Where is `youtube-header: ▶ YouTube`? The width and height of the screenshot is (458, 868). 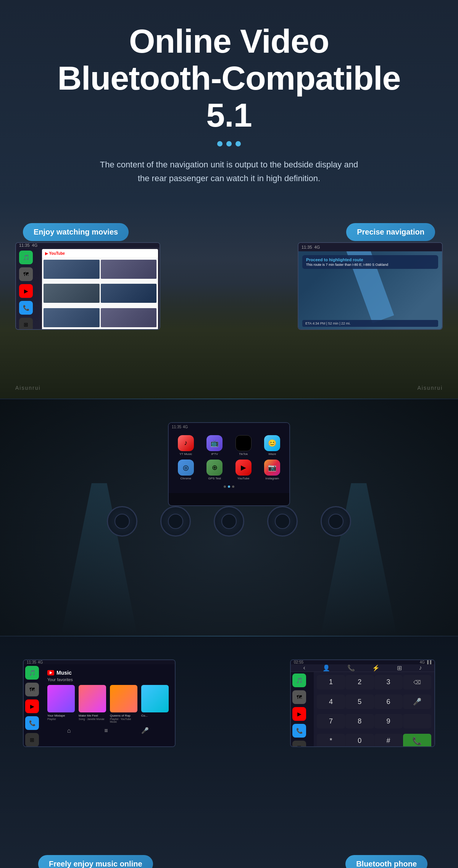 youtube-header: ▶ YouTube is located at coordinates (100, 254).